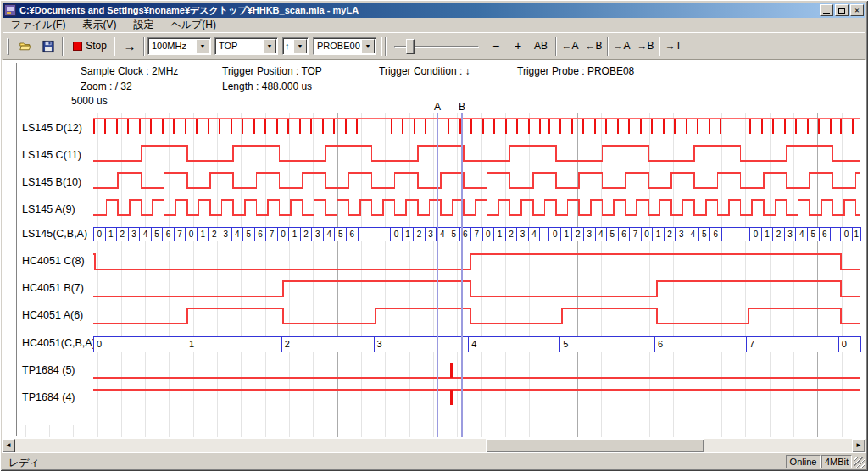 Image resolution: width=868 pixels, height=471 pixels. I want to click on maximize-button, so click(842, 10).